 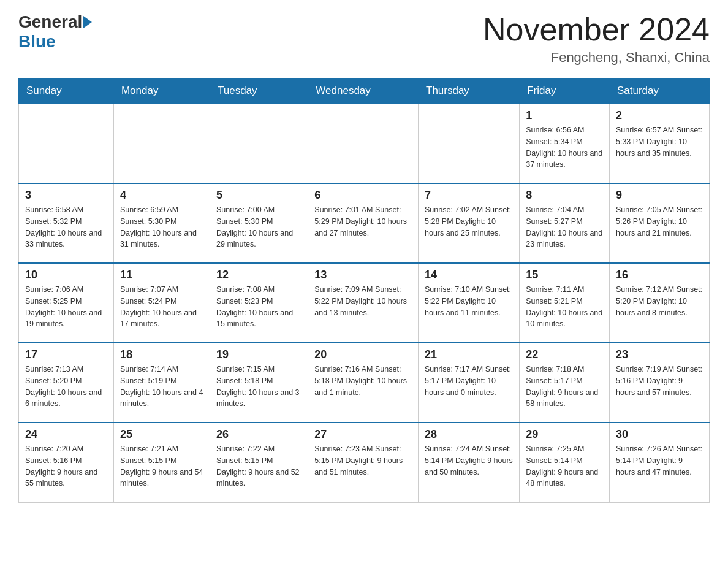 I want to click on location-subtitle: Fengcheng, Shanxi, China, so click(x=596, y=58).